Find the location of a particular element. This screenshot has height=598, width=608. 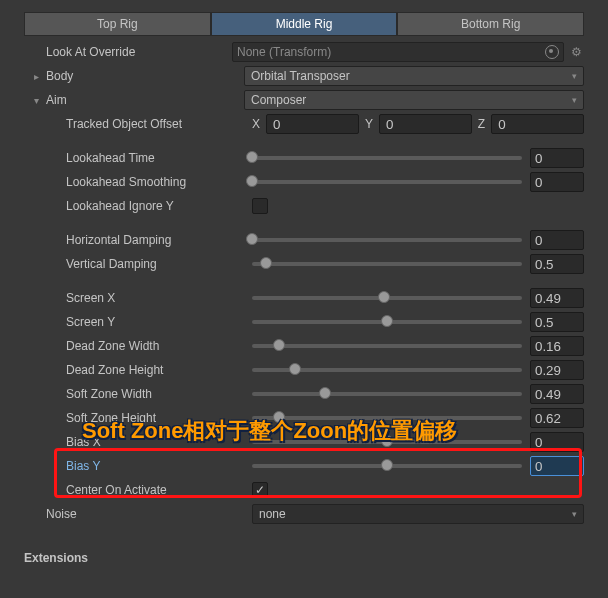

horizontal-damping-row: Horizontal Damping is located at coordinates (304, 240).